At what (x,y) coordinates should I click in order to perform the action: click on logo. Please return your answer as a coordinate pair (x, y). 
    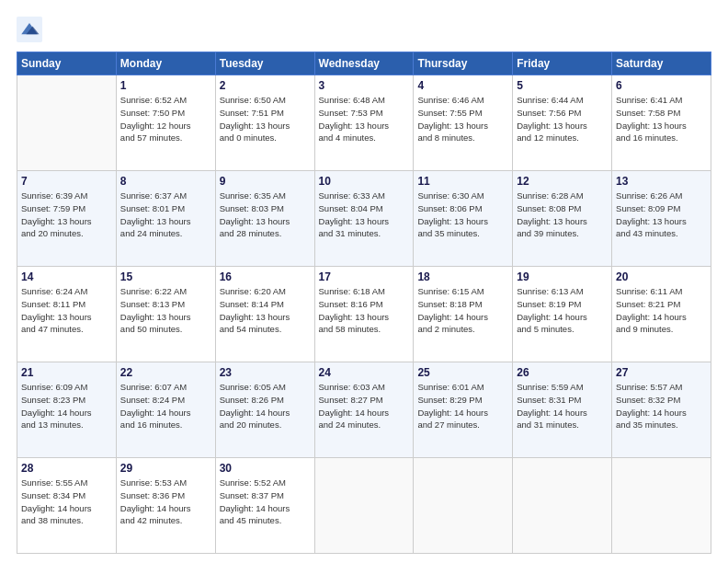
    Looking at the image, I should click on (31, 29).